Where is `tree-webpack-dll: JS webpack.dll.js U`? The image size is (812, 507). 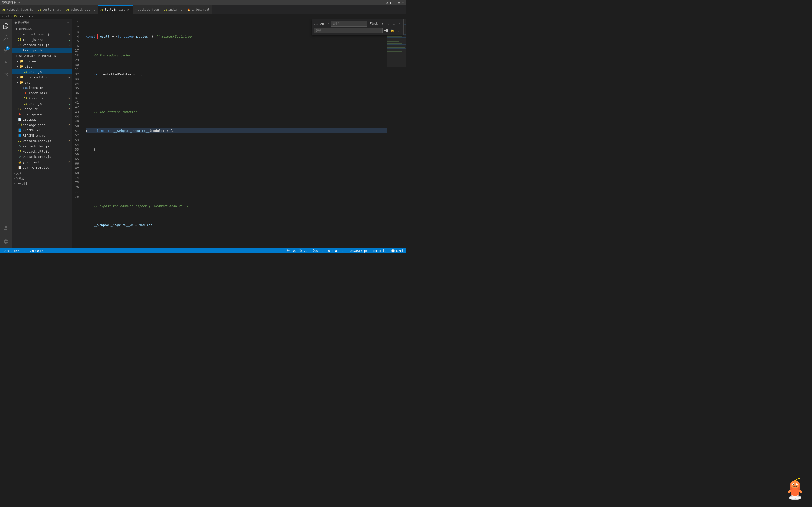 tree-webpack-dll: JS webpack.dll.js U is located at coordinates (42, 152).